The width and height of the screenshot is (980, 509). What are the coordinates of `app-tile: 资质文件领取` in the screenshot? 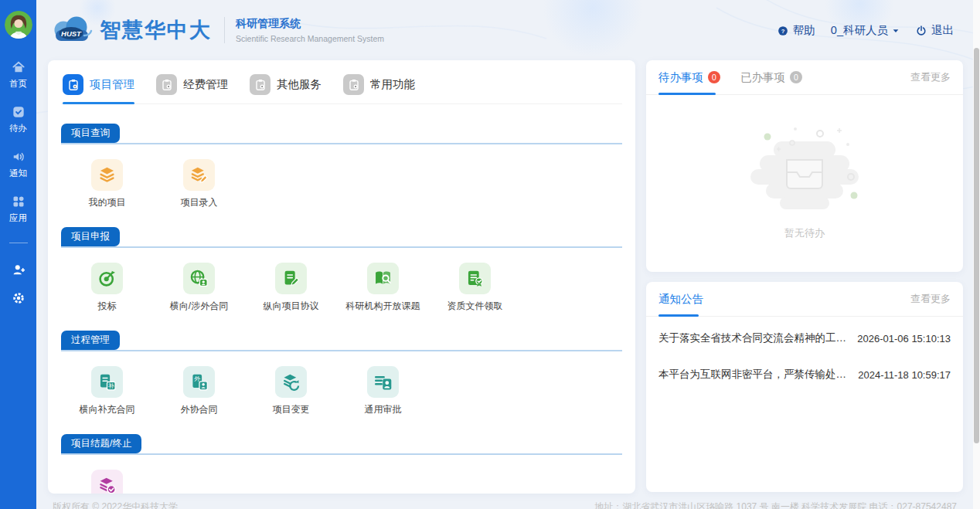 It's located at (475, 287).